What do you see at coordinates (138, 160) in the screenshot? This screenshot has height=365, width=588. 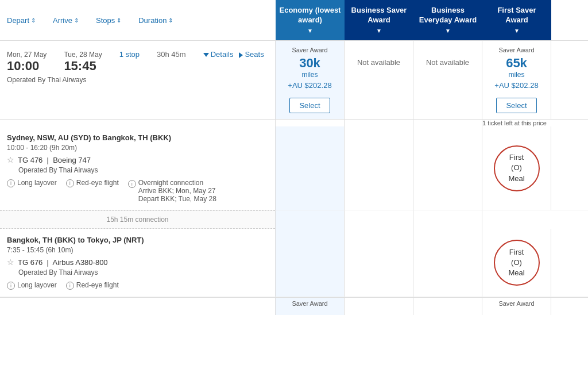 I see `segment-1-flight: ☆ TG 476 | Boeing 747` at bounding box center [138, 160].